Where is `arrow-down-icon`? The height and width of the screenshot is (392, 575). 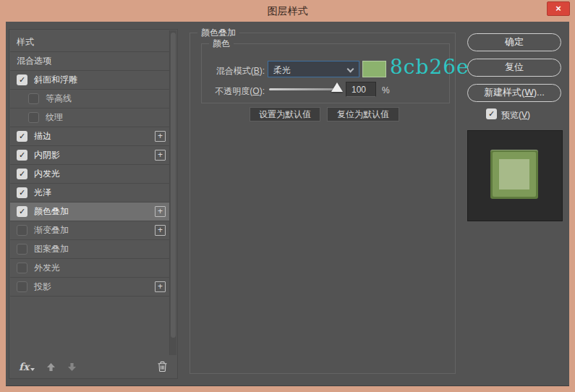
arrow-down-icon is located at coordinates (72, 367).